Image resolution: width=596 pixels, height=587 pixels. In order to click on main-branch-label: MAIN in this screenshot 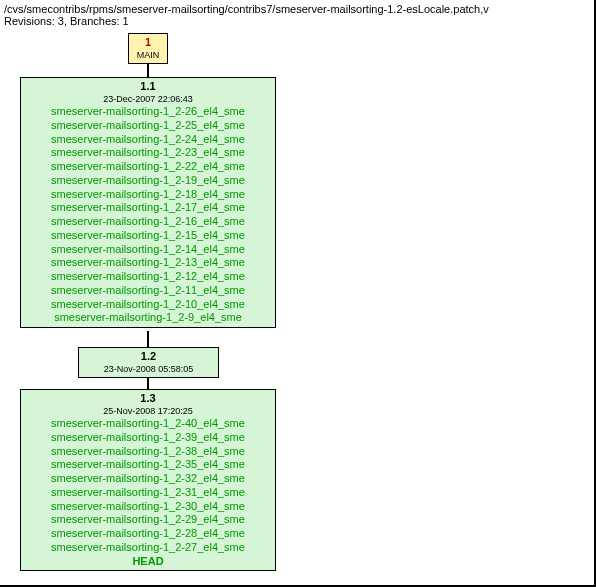, I will do `click(148, 56)`.